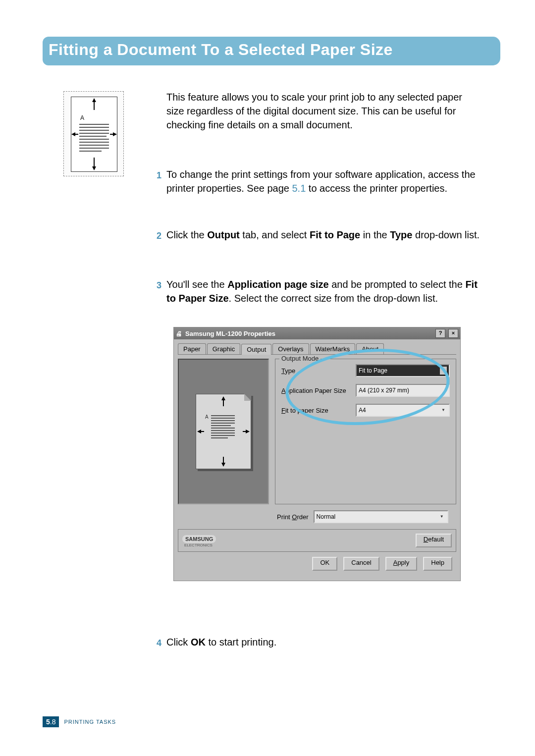 This screenshot has width=535, height=756. I want to click on dialog-title: Samsung ML-1200 Properties, so click(309, 334).